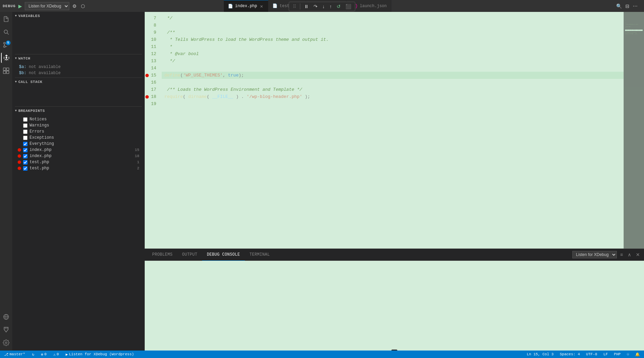 Image resolution: width=644 pixels, height=358 pixels. Describe the element at coordinates (44, 354) in the screenshot. I see `status-errors: ⊗ 0` at that location.